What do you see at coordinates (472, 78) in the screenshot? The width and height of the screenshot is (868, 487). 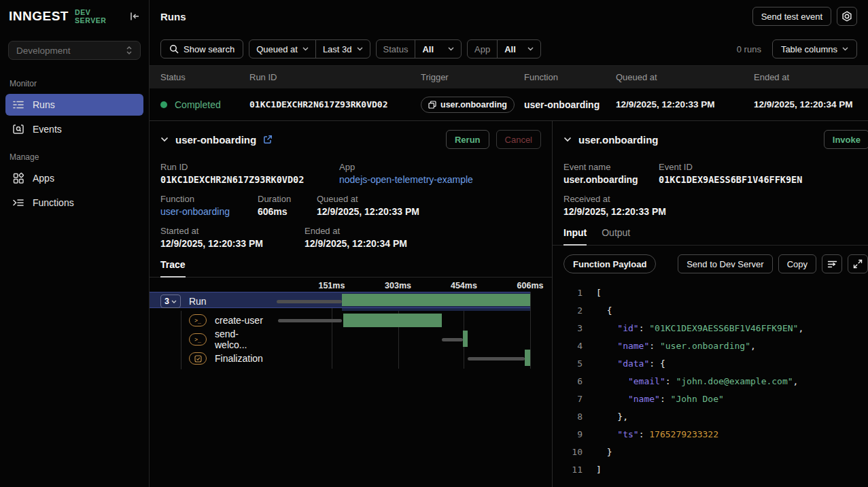 I see `column-header: Trigger` at bounding box center [472, 78].